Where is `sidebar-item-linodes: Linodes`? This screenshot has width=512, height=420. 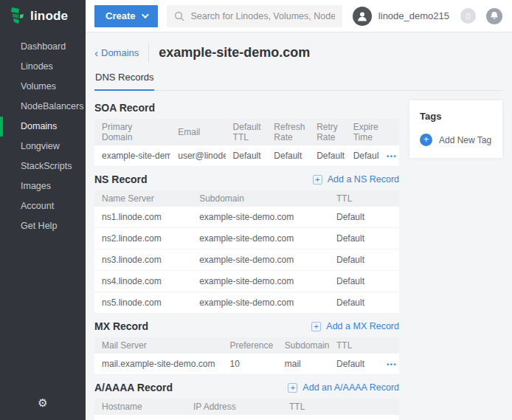 sidebar-item-linodes: Linodes is located at coordinates (43, 66).